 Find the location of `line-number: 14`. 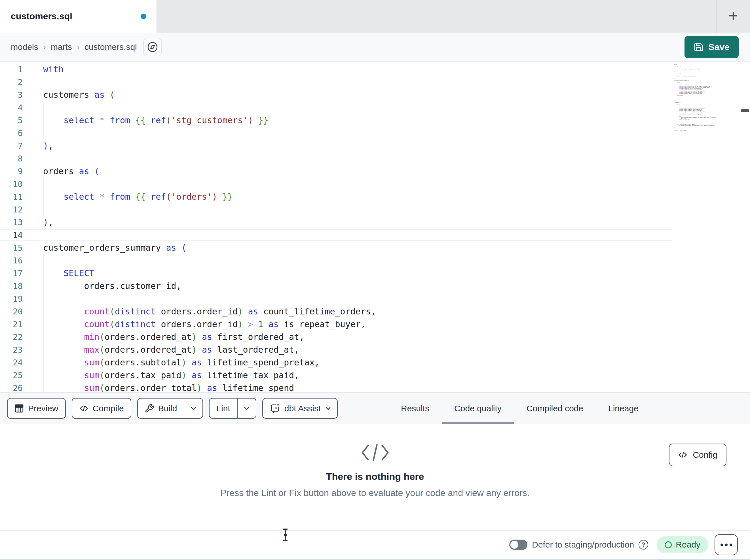

line-number: 14 is located at coordinates (12, 235).